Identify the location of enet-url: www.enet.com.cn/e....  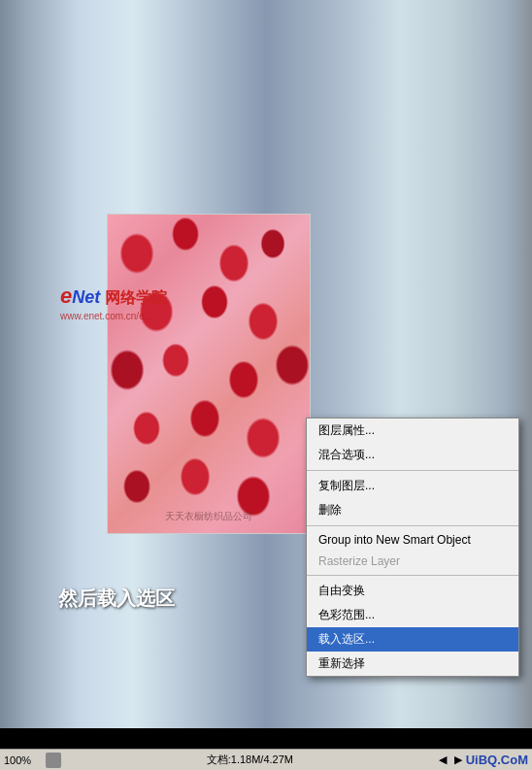
(114, 317).